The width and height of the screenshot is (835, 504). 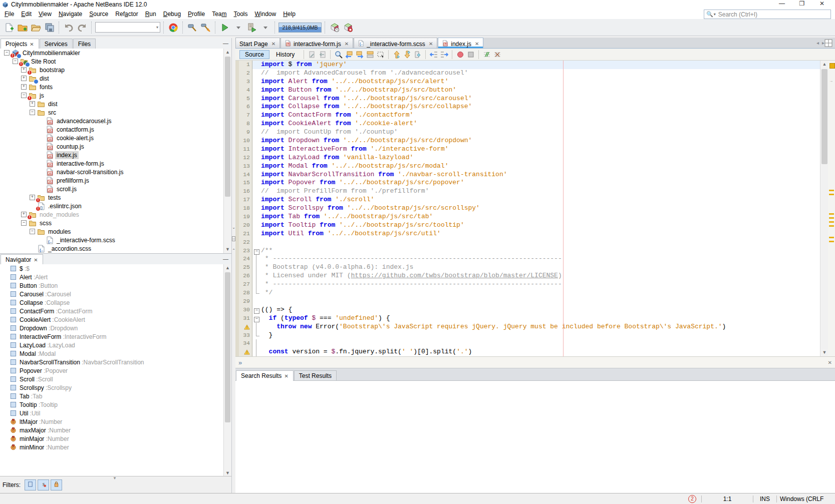 I want to click on rect-selection-icon, so click(x=381, y=55).